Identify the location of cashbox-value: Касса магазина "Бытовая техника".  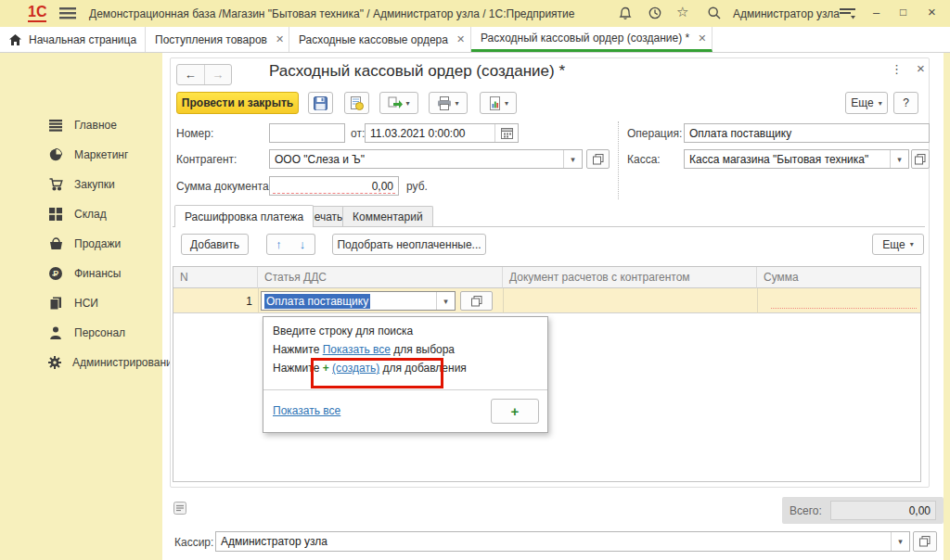
(787, 159).